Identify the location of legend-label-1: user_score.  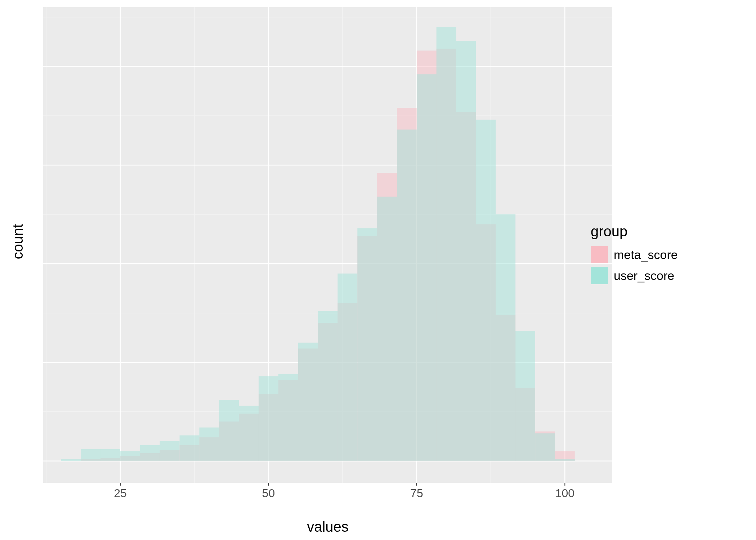
(644, 276).